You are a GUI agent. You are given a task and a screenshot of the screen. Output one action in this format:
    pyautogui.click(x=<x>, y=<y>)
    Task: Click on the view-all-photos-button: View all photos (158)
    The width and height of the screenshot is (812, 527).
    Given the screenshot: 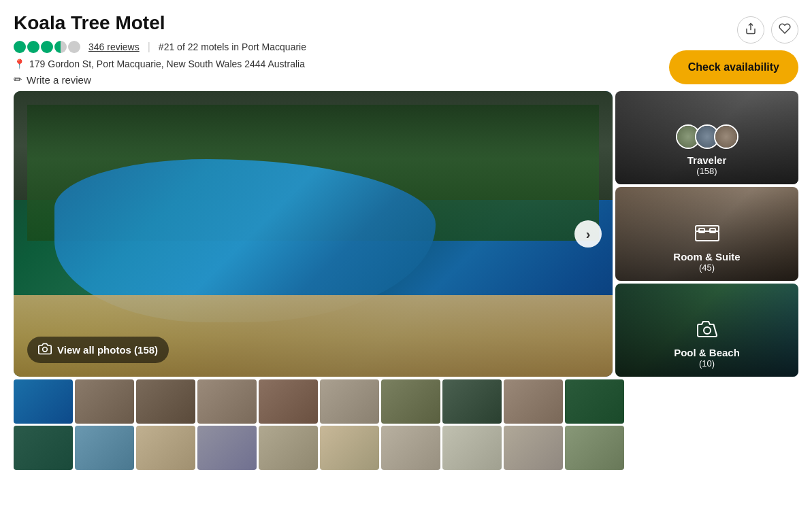 What is the action you would take?
    pyautogui.click(x=98, y=350)
    